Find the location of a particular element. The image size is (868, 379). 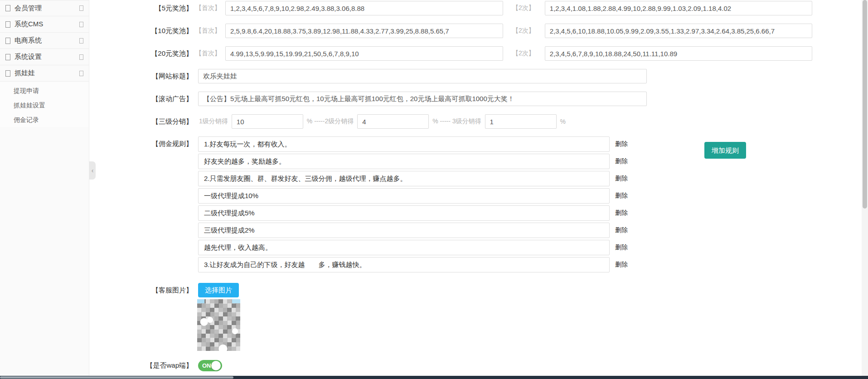

sidebar-item-ecommerce: 电商系统 is located at coordinates (44, 41).